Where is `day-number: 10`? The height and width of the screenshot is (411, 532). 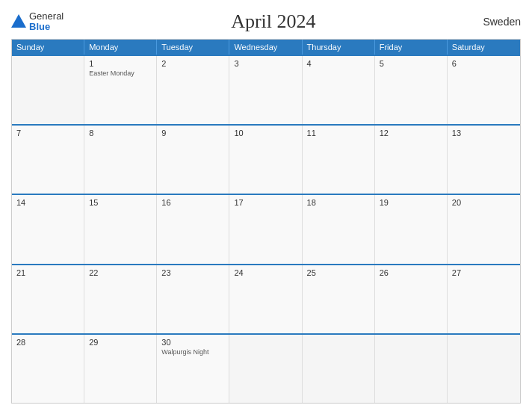 day-number: 10 is located at coordinates (265, 133).